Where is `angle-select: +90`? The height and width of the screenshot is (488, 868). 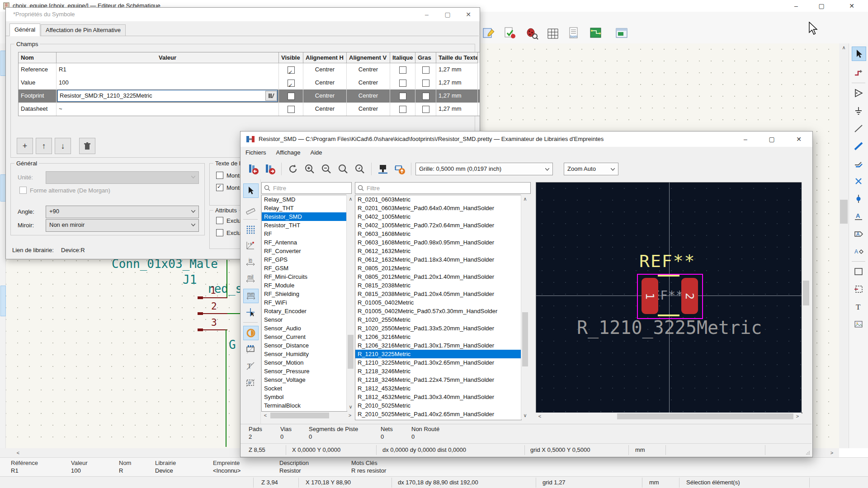 angle-select: +90 is located at coordinates (122, 212).